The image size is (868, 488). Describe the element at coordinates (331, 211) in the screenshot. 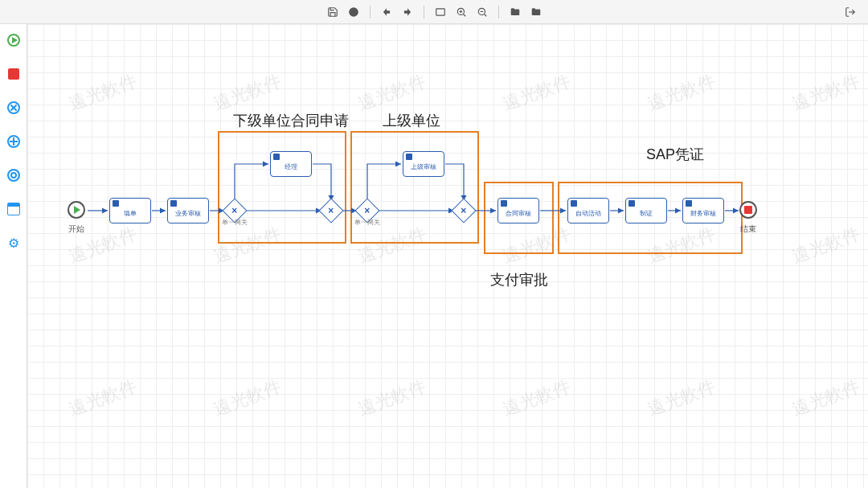

I see `gateway-2: ×` at that location.